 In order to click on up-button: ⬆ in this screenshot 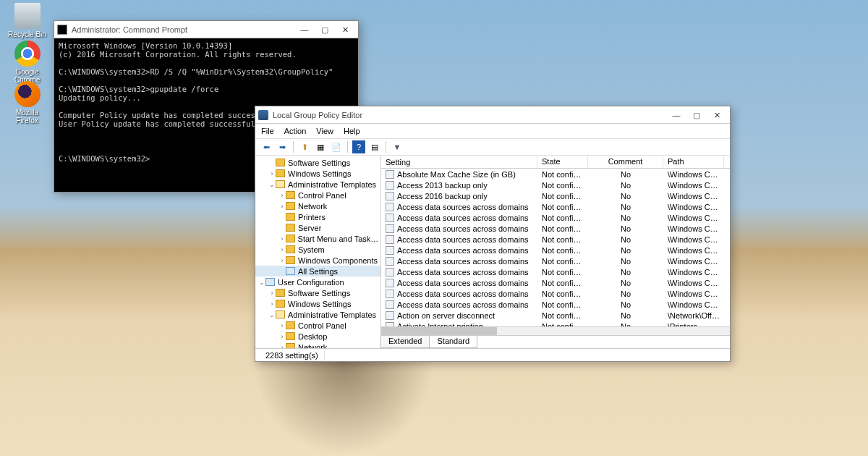, I will do `click(305, 147)`.